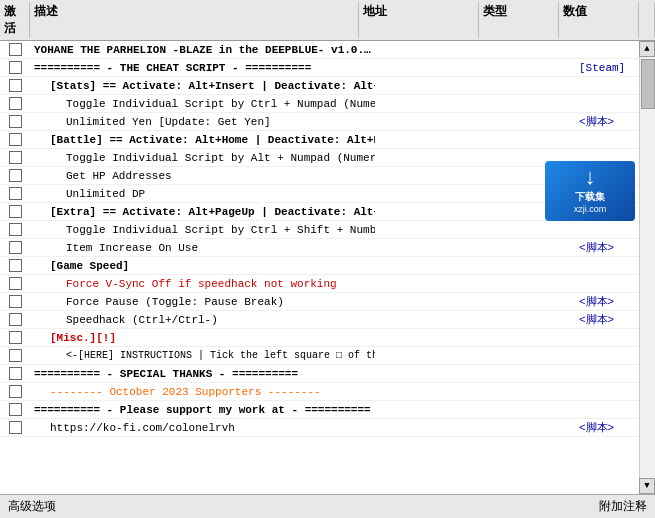 The height and width of the screenshot is (518, 655). I want to click on scrollbar-down-button: ▼, so click(647, 486).